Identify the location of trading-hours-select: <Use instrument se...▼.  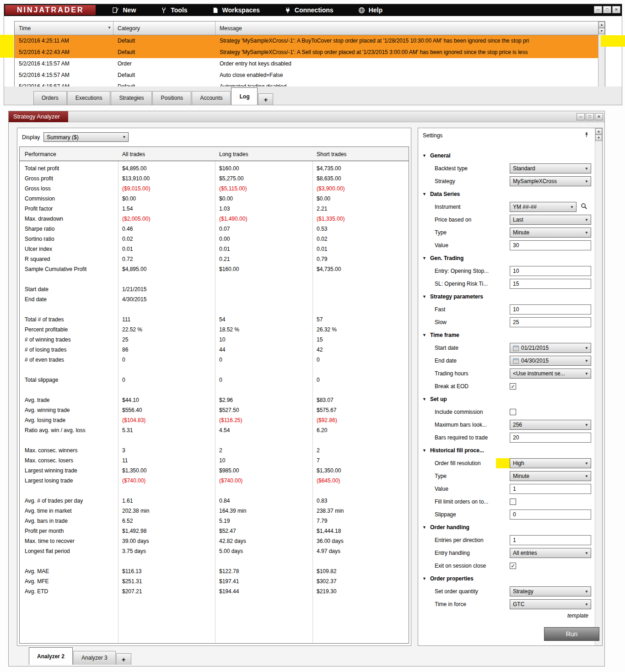
(550, 374).